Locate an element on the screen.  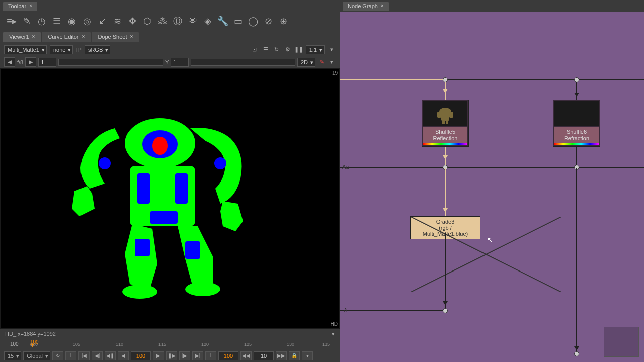
brush-icon: ✎ is located at coordinates (27, 21).